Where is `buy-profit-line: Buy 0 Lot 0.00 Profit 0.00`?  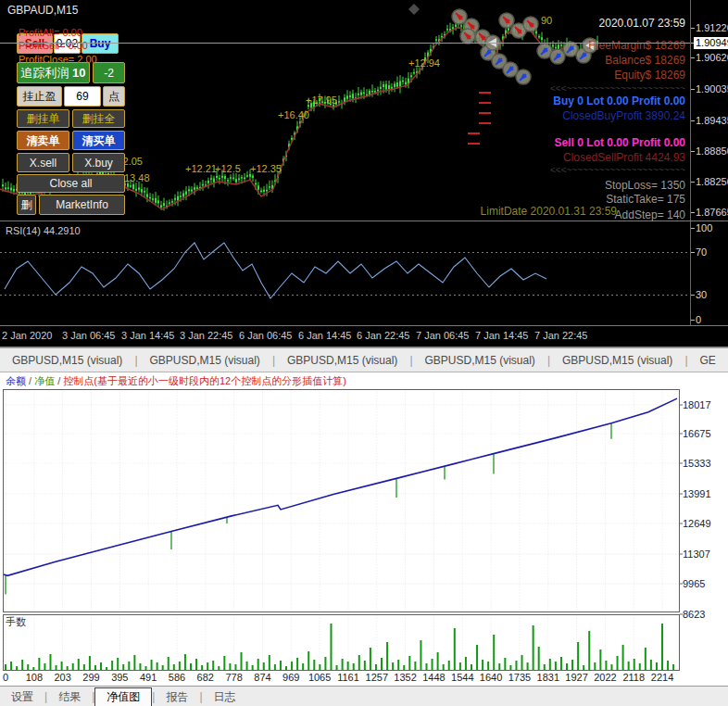 buy-profit-line: Buy 0 Lot 0.00 Profit 0.00 is located at coordinates (619, 101).